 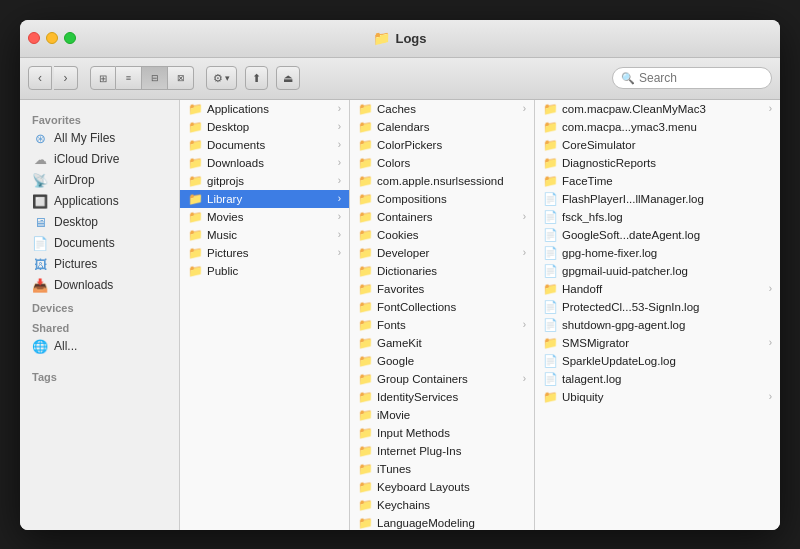 I want to click on shared-title: Shared, so click(x=100, y=326).